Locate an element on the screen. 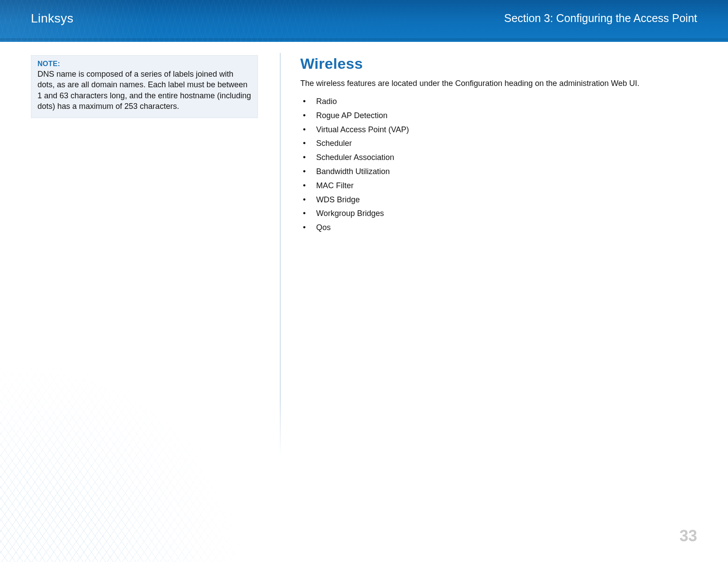 The width and height of the screenshot is (728, 562). feature-list: Radio Rogue AP Detection Virtual Access … is located at coordinates (481, 165).